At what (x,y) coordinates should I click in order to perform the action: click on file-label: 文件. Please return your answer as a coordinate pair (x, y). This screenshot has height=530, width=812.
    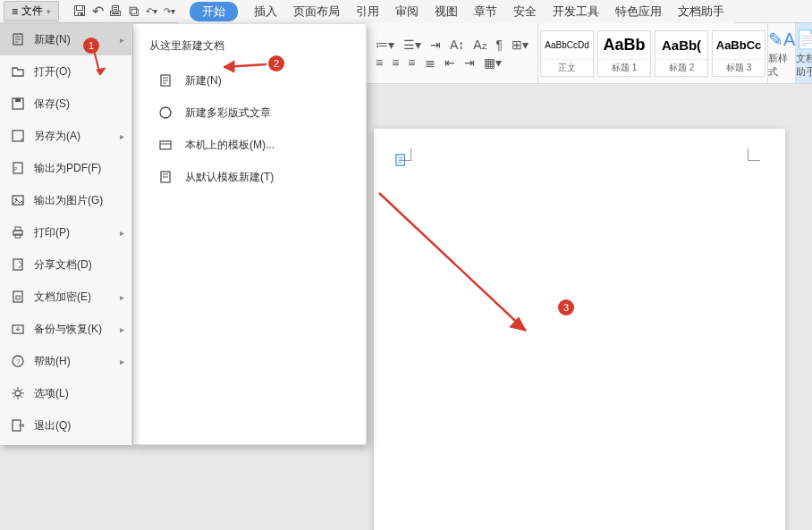
    Looking at the image, I should click on (32, 11).